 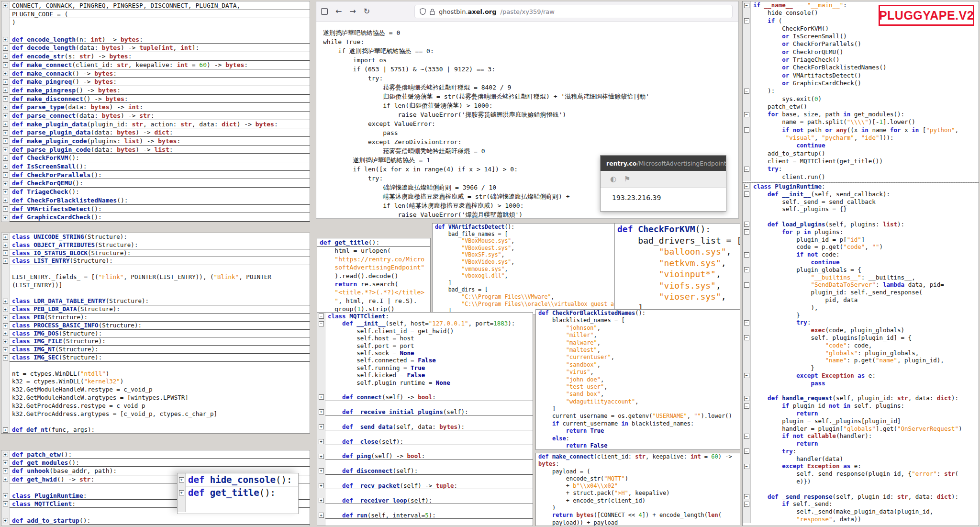 I want to click on rentry-popup-window: rentry.co/MicrosoftAdvertisingEndpoint ◐…, so click(x=663, y=183).